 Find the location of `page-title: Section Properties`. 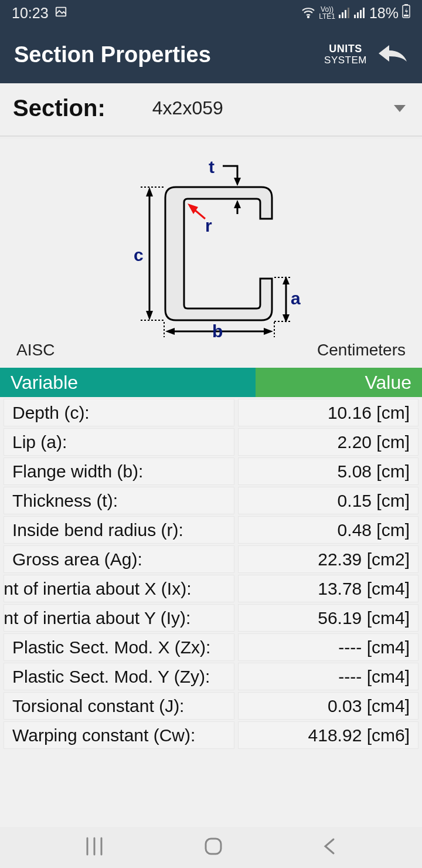

page-title: Section Properties is located at coordinates (113, 55).